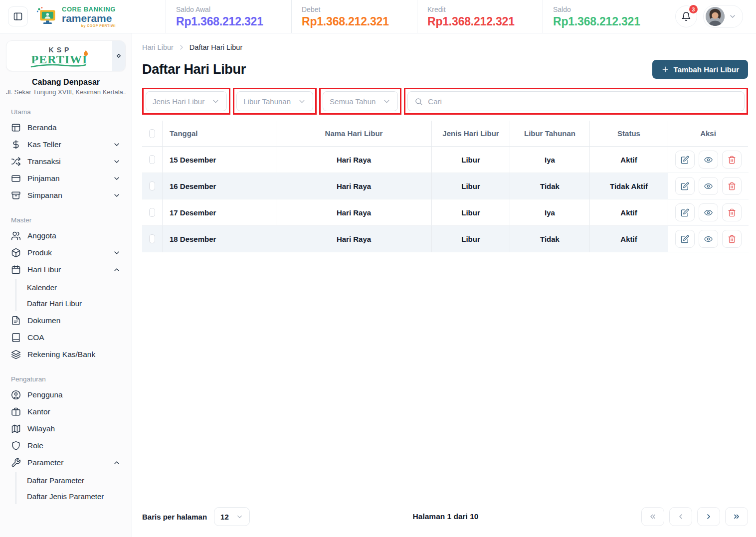  I want to click on chevrons-right-icon, so click(737, 517).